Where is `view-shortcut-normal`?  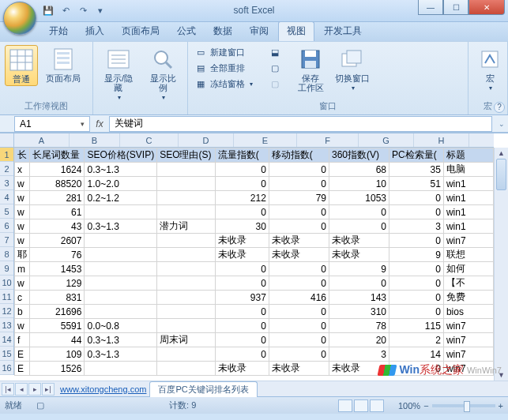
view-shortcut-normal is located at coordinates (345, 406).